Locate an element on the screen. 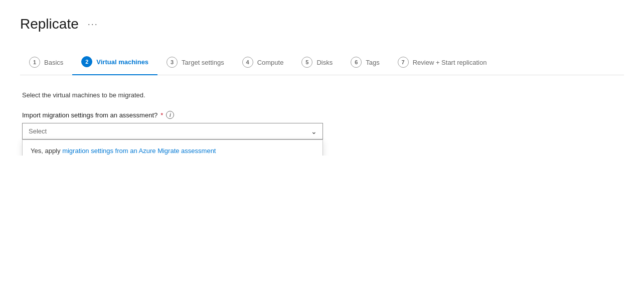 This screenshot has width=644, height=289. step-disks: 5 Disks is located at coordinates (317, 63).